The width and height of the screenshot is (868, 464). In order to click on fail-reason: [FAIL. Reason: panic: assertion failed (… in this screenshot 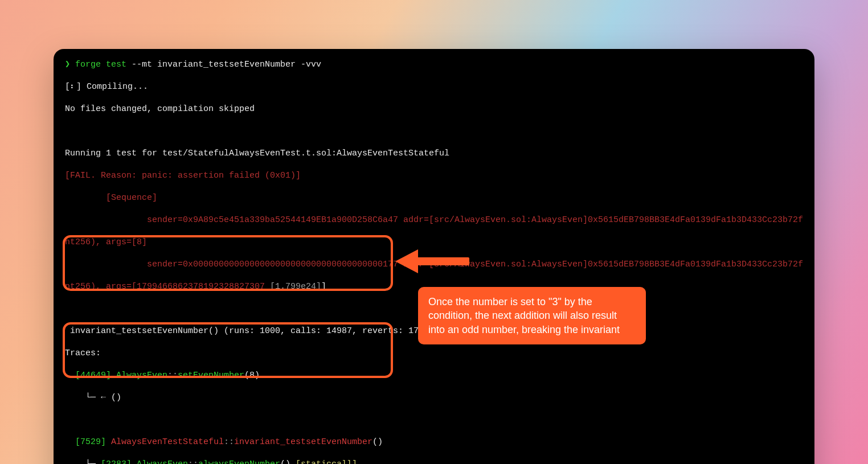, I will do `click(434, 176)`.